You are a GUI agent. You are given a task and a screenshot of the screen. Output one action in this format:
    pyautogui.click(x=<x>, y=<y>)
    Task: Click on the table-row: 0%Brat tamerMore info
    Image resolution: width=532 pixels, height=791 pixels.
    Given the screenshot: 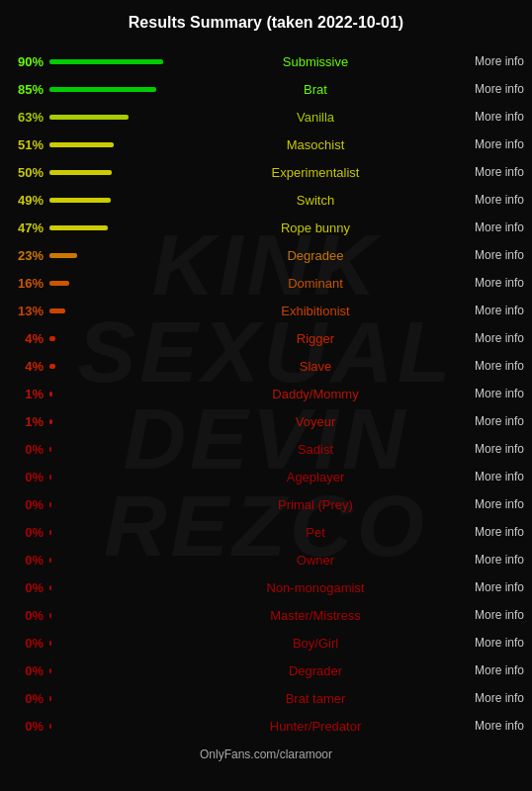 What is the action you would take?
    pyautogui.click(x=266, y=698)
    